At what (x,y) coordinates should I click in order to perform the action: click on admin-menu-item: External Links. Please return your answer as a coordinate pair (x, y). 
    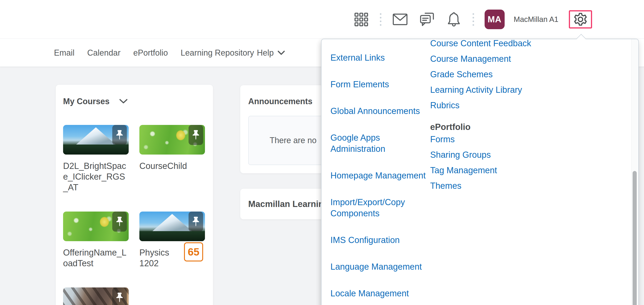
    Looking at the image, I should click on (380, 52).